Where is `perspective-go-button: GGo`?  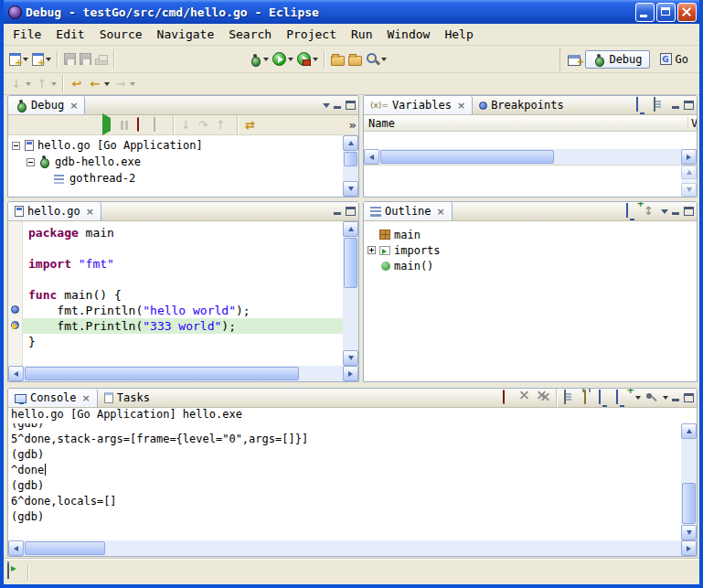 perspective-go-button: GGo is located at coordinates (675, 59).